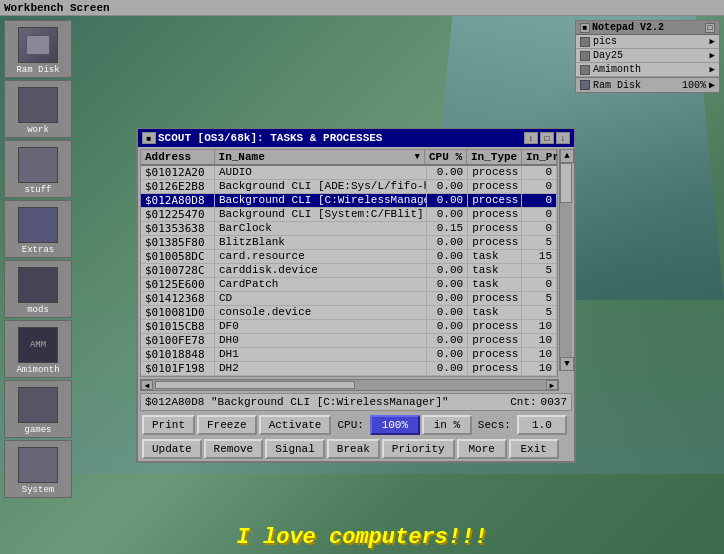 The width and height of the screenshot is (724, 554). What do you see at coordinates (566, 183) in the screenshot?
I see `scroll-thumb` at bounding box center [566, 183].